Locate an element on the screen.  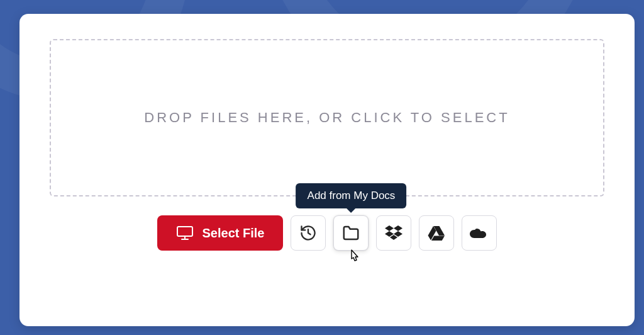
my-docs-button: Add from My Docs is located at coordinates (351, 233).